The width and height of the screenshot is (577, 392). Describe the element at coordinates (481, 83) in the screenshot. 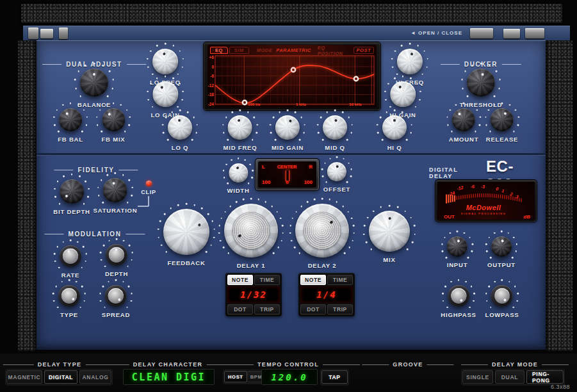

I see `threshold-knob` at that location.